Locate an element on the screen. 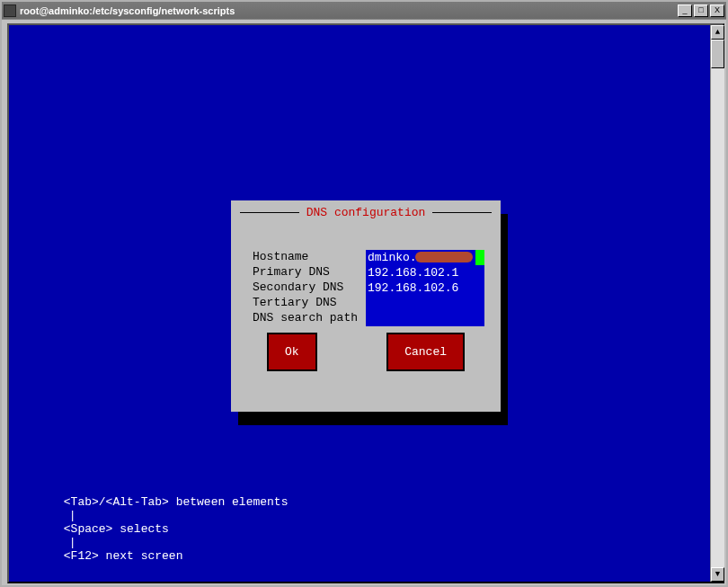  maximize-button: □ is located at coordinates (701, 11).